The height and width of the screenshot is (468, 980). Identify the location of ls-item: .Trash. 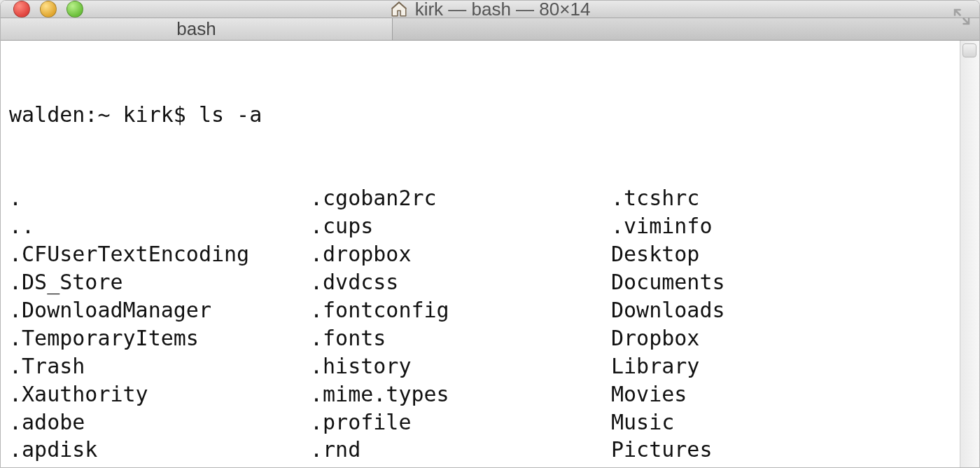
(160, 366).